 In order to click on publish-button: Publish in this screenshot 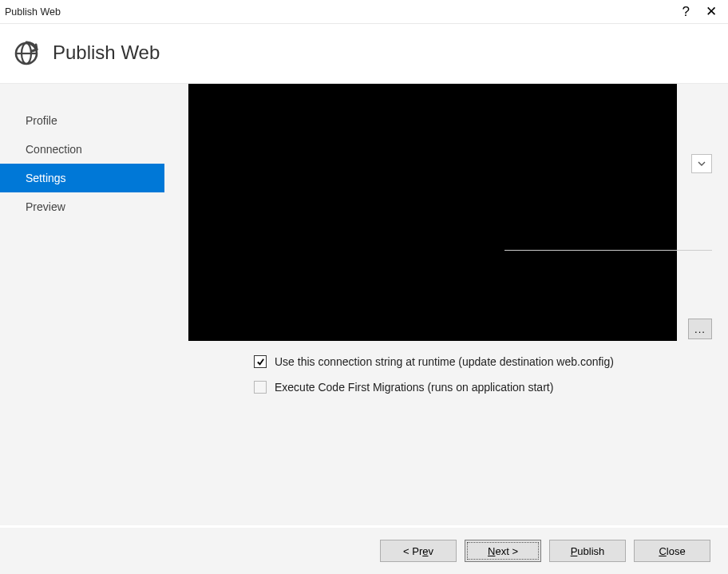, I will do `click(588, 551)`.